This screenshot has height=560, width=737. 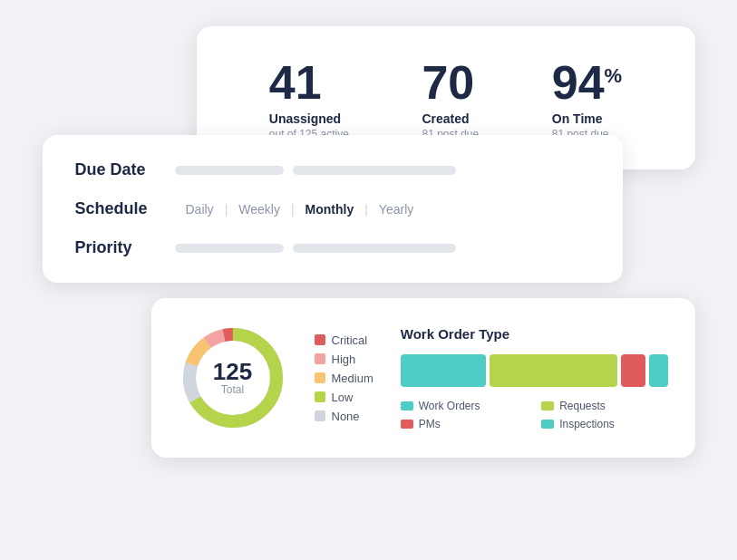 What do you see at coordinates (443, 371) in the screenshot?
I see `wot-bar-work-orders` at bounding box center [443, 371].